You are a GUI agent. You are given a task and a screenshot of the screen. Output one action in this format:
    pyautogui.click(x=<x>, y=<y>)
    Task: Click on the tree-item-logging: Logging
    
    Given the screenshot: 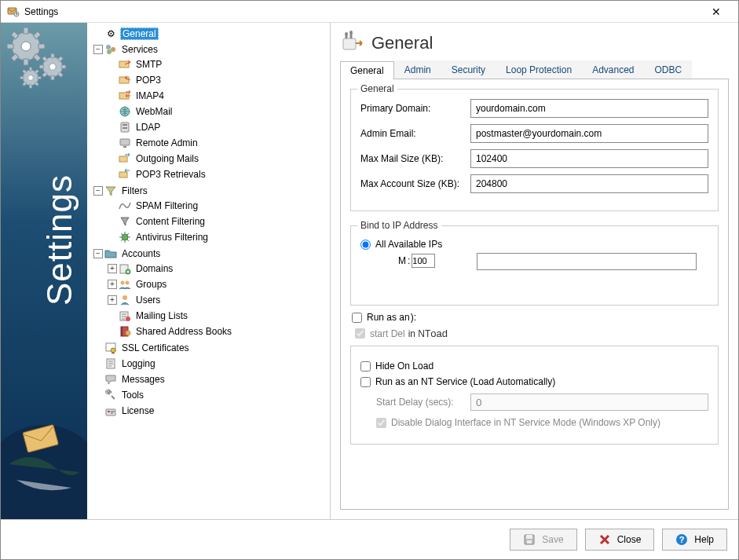 What is the action you would take?
    pyautogui.click(x=210, y=364)
    